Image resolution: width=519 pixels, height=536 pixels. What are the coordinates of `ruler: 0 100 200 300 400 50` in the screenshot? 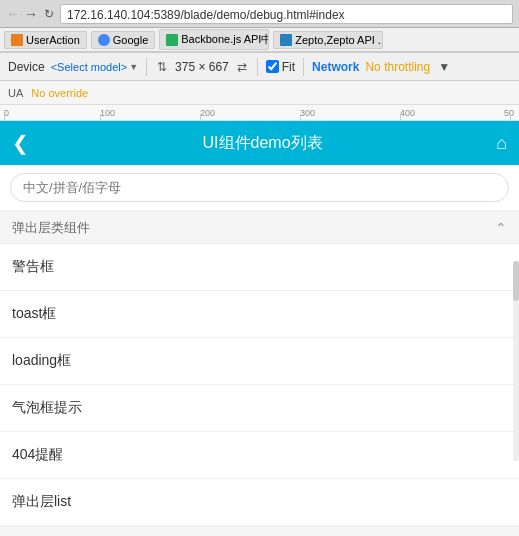 It's located at (260, 113).